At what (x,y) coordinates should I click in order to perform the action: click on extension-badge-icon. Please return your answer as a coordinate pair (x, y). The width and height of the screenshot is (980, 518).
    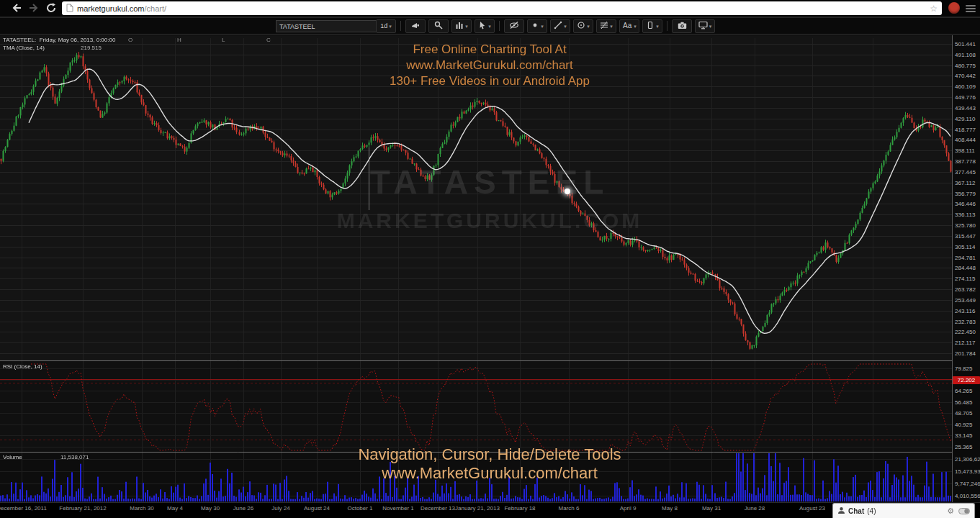
    Looking at the image, I should click on (954, 8).